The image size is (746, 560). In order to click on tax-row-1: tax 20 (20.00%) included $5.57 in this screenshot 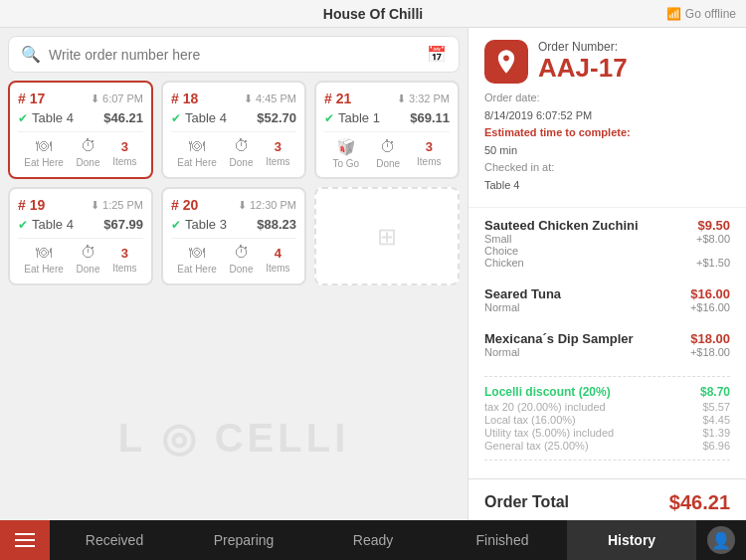, I will do `click(607, 407)`.